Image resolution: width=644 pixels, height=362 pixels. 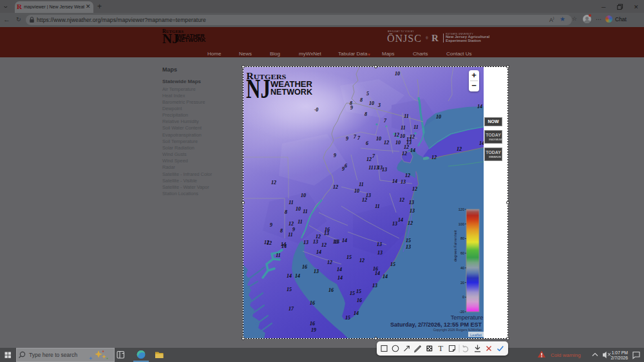 What do you see at coordinates (462, 268) in the screenshot?
I see `svg-text: 40` at bounding box center [462, 268].